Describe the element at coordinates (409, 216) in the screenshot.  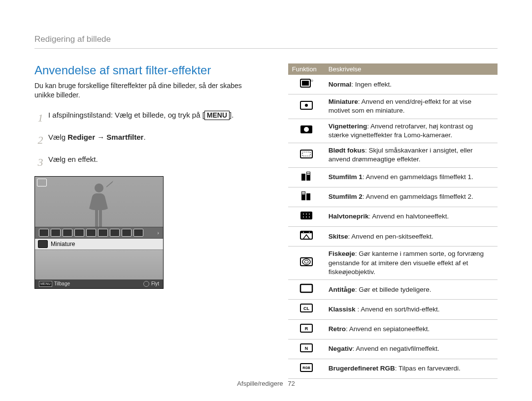
I see `fn-desc: : Anvend en halvtoneeffekt.` at that location.